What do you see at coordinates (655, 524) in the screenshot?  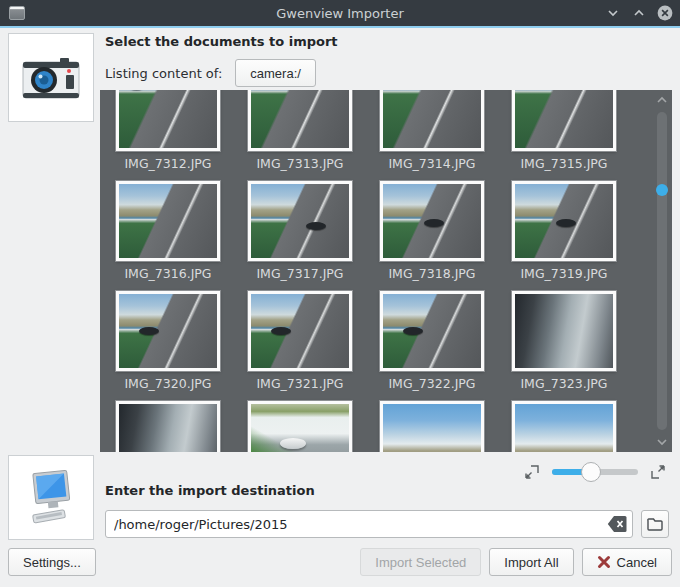 I see `browse-folder-button` at bounding box center [655, 524].